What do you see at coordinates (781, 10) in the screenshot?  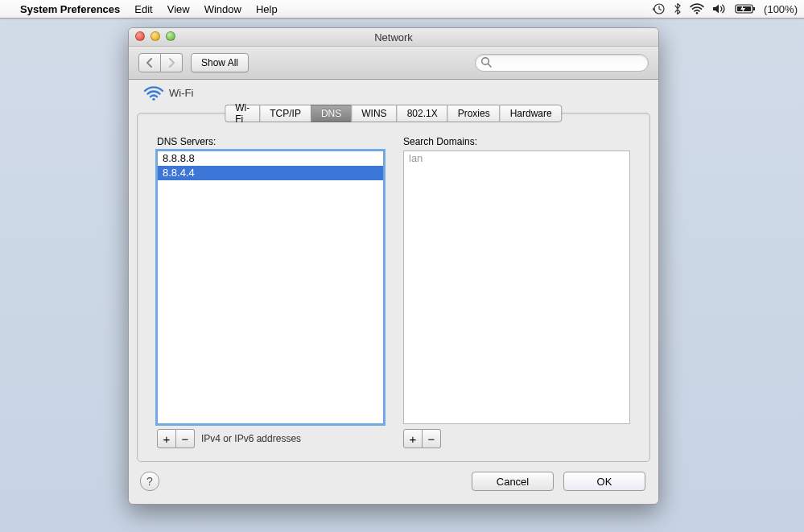 I see `battery-percent: (100%)` at bounding box center [781, 10].